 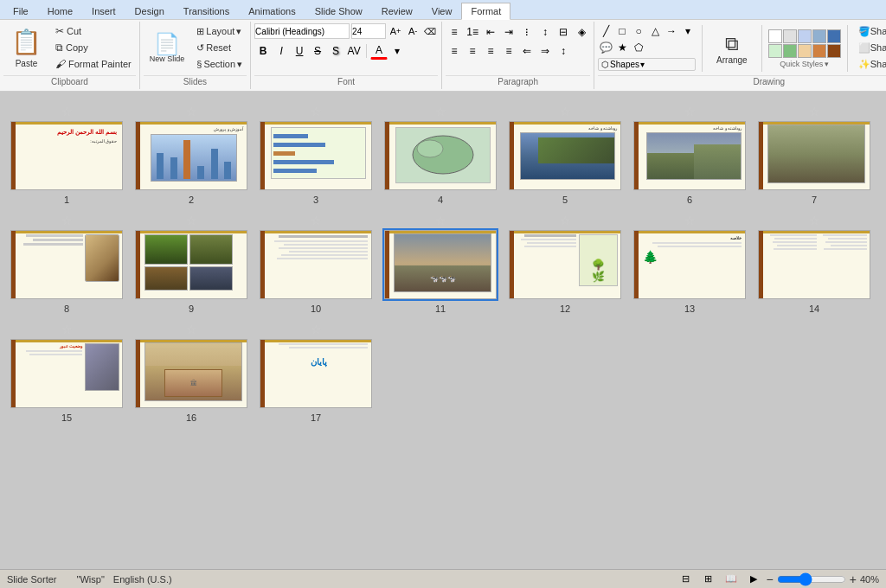 I want to click on new-slide-button: 📄 New Slide, so click(x=168, y=48).